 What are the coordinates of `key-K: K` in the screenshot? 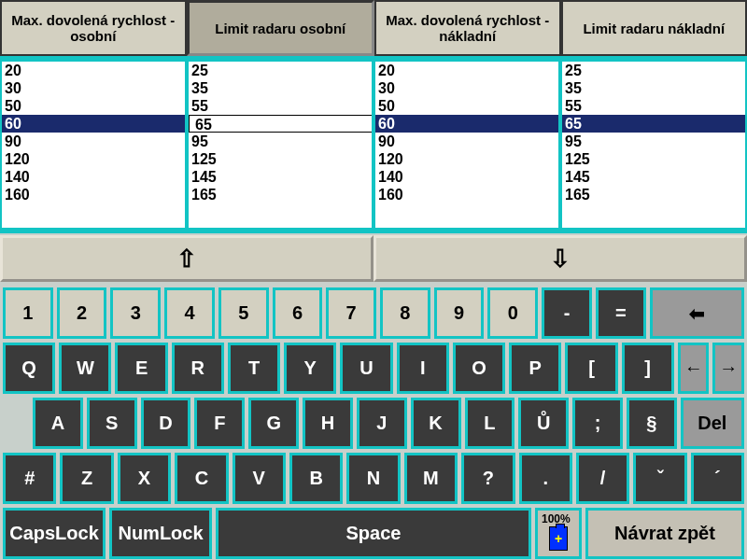 It's located at (436, 424).